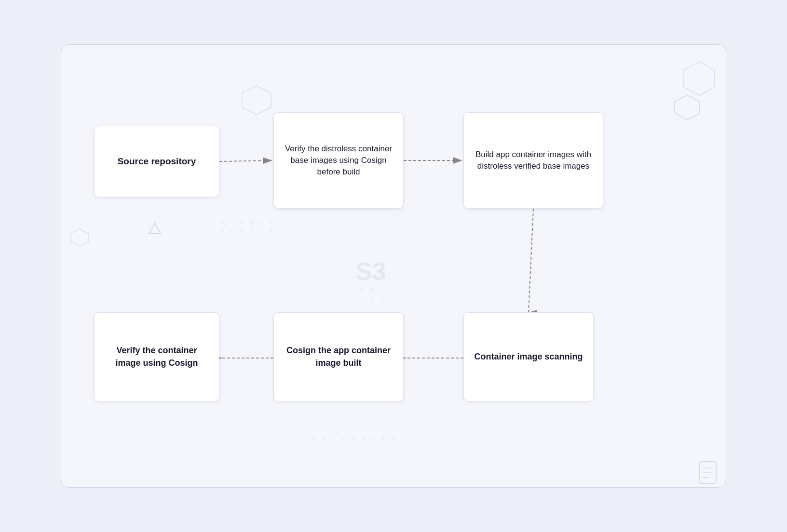 Image resolution: width=787 pixels, height=532 pixels. I want to click on deco-cross-1: × × × × × ×× × × × × ×, so click(248, 227).